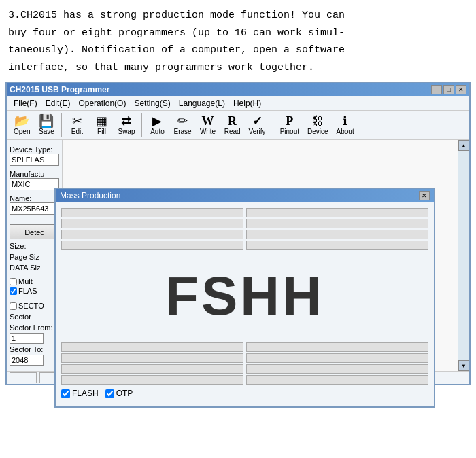 The image size is (476, 458). I want to click on sector-from-input, so click(27, 338).